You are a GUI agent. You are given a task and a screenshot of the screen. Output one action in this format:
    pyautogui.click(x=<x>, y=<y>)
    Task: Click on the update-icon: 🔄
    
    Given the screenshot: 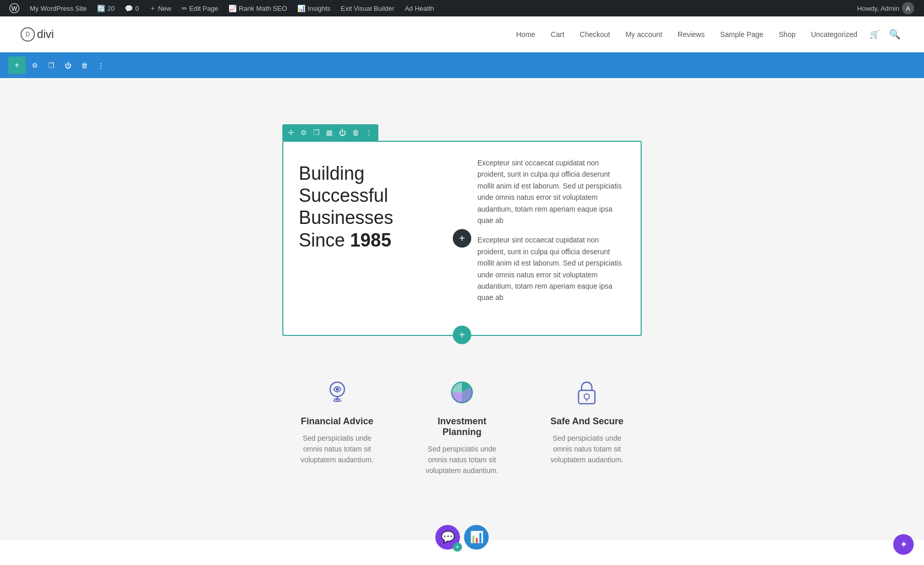 What is the action you would take?
    pyautogui.click(x=101, y=8)
    